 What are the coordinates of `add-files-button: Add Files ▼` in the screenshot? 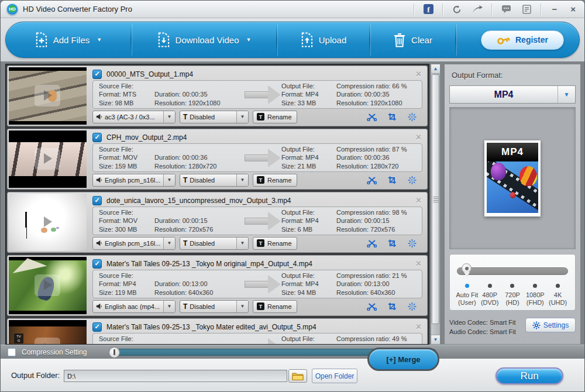 It's located at (68, 40).